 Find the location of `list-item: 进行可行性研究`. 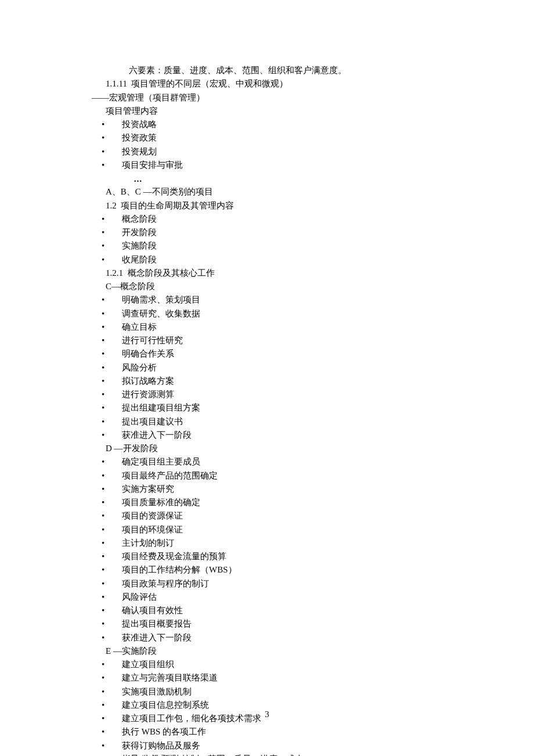

list-item: 进行可行性研究 is located at coordinates (279, 340).